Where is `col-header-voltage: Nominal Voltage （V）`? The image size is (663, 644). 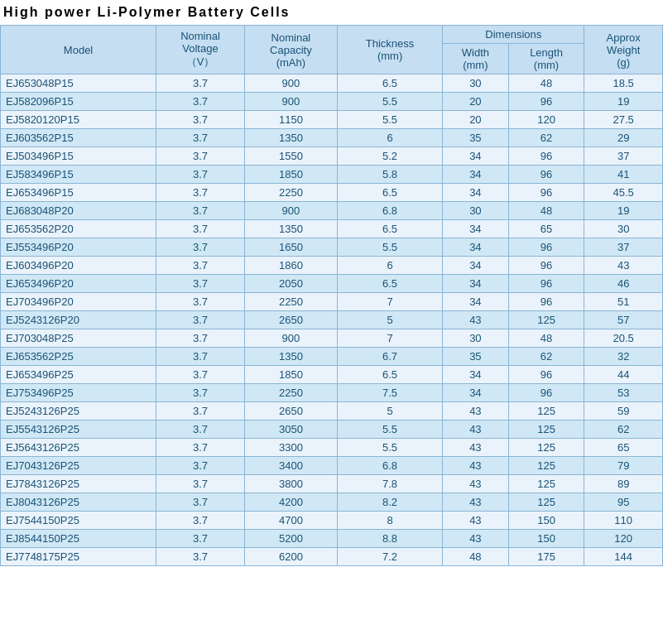
col-header-voltage: Nominal Voltage （V） is located at coordinates (200, 50).